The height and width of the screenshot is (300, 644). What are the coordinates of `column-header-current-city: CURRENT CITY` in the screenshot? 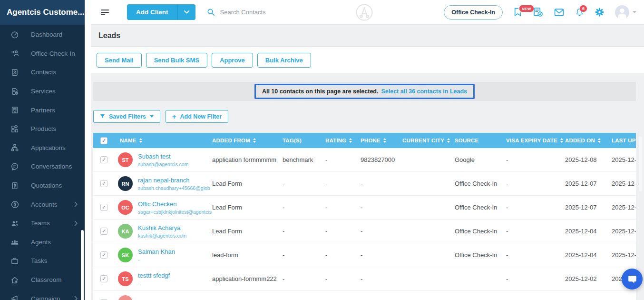 It's located at (429, 140).